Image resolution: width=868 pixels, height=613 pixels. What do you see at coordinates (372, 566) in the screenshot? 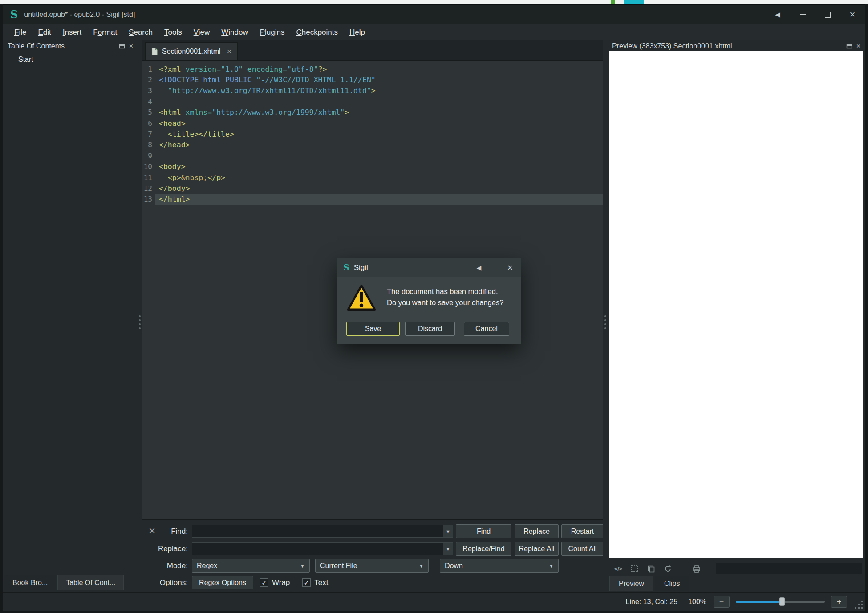
I see `scope-dropdown: Current File ▼` at bounding box center [372, 566].